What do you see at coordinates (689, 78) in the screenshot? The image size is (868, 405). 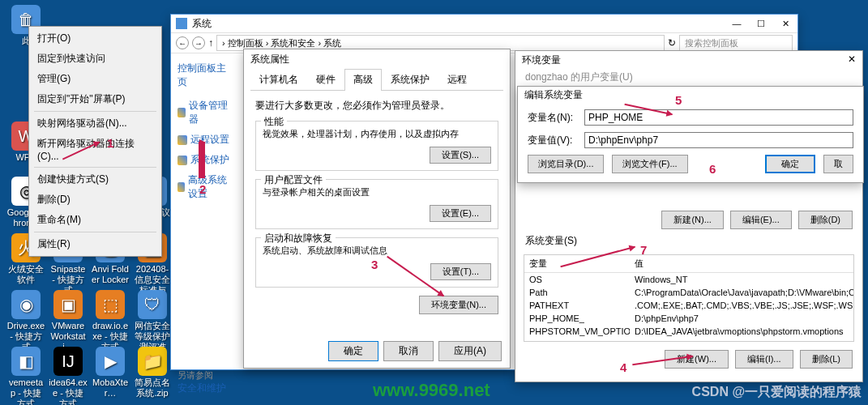 I see `user-vars-label: dongzhao 的用户变量(U)` at bounding box center [689, 78].